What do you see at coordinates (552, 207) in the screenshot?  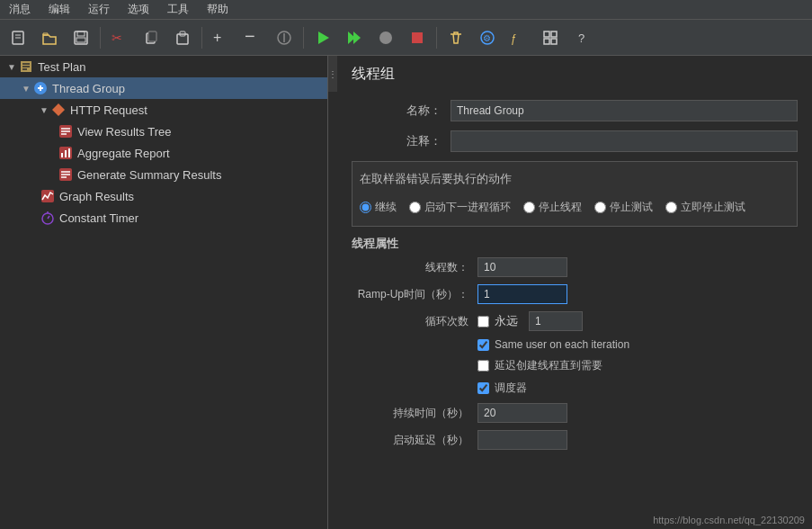 I see `radio-stopthread: 停止线程` at bounding box center [552, 207].